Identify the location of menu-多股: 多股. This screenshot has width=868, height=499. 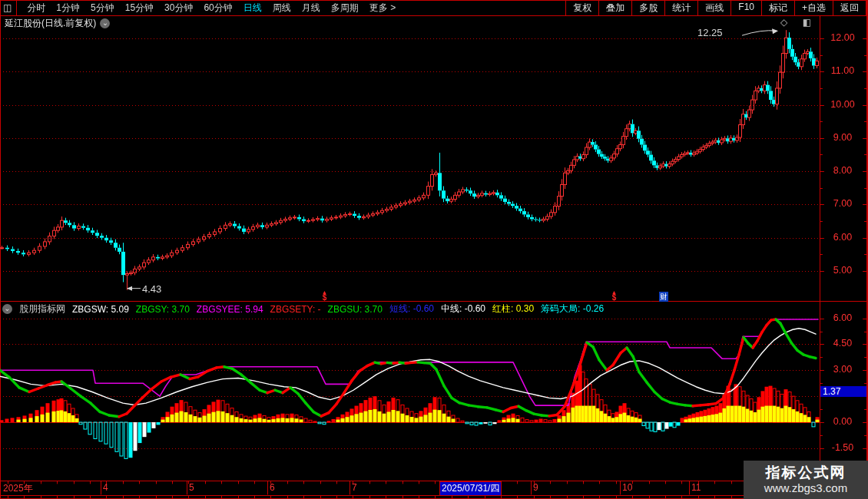
(648, 8).